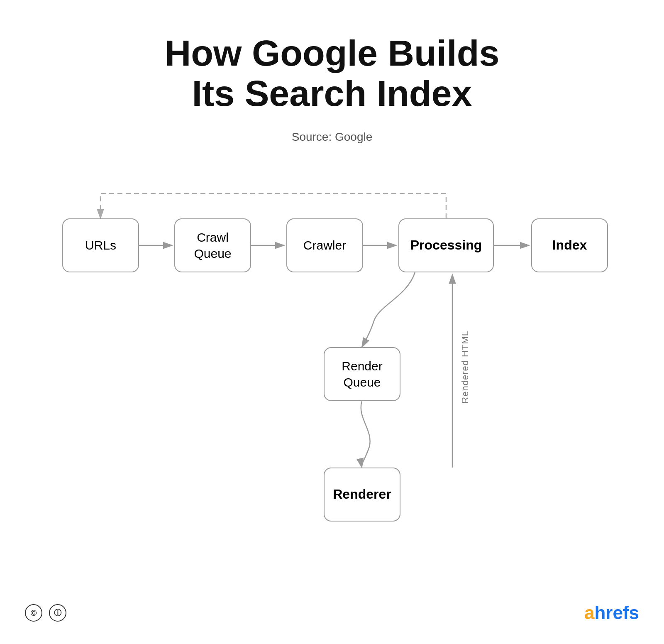 The height and width of the screenshot is (644, 664). I want to click on rendered-html-label: Rendered HTML, so click(465, 367).